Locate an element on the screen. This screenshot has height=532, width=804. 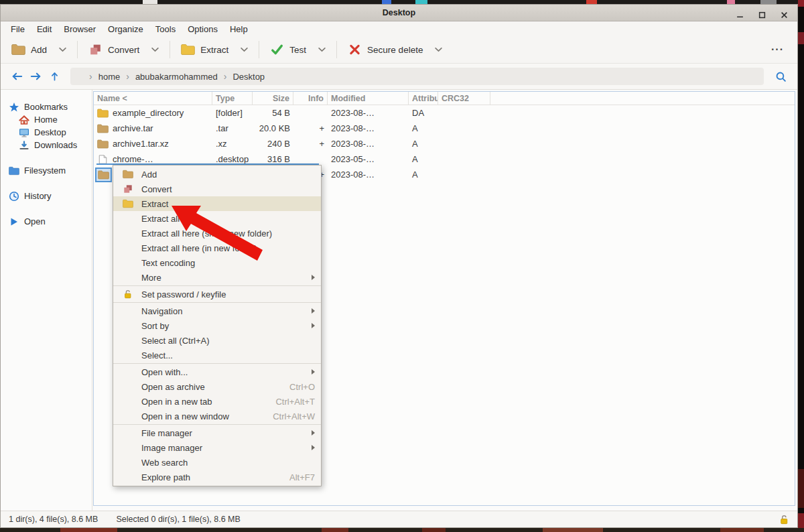
search-icon is located at coordinates (781, 76).